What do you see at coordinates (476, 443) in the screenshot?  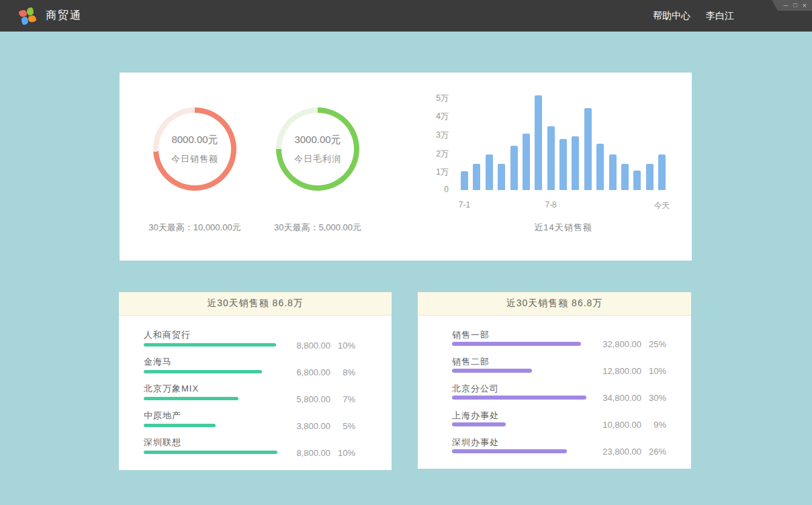 I see `department-name: 深圳办事处` at bounding box center [476, 443].